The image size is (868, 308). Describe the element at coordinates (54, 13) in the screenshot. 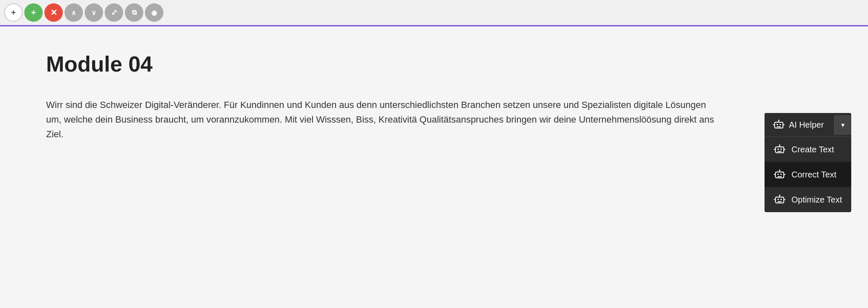

I see `remove-button: ✕` at that location.